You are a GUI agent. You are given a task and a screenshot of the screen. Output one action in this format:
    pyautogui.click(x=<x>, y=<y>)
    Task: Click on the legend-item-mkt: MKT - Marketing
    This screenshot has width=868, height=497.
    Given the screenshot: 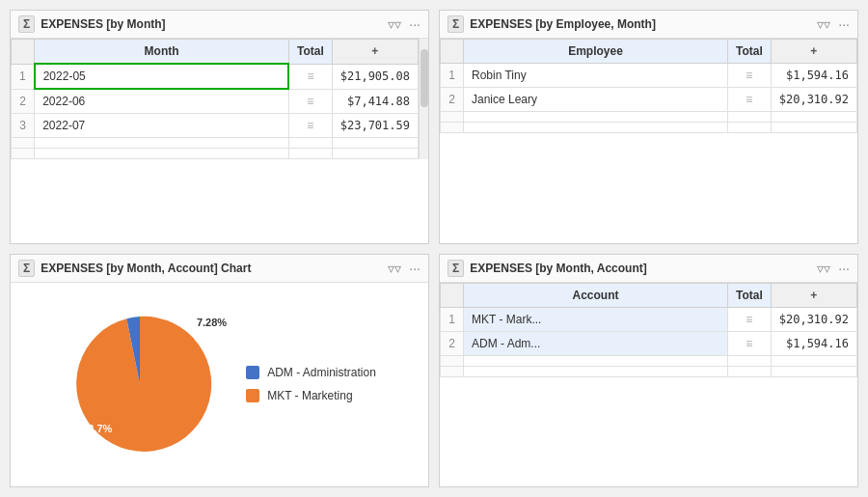 What is the action you would take?
    pyautogui.click(x=311, y=396)
    